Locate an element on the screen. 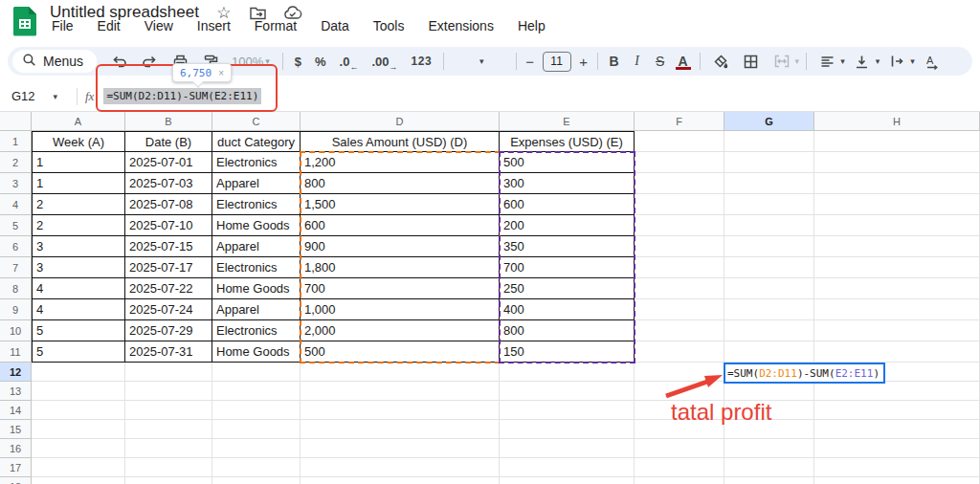  cell-F4 is located at coordinates (679, 205).